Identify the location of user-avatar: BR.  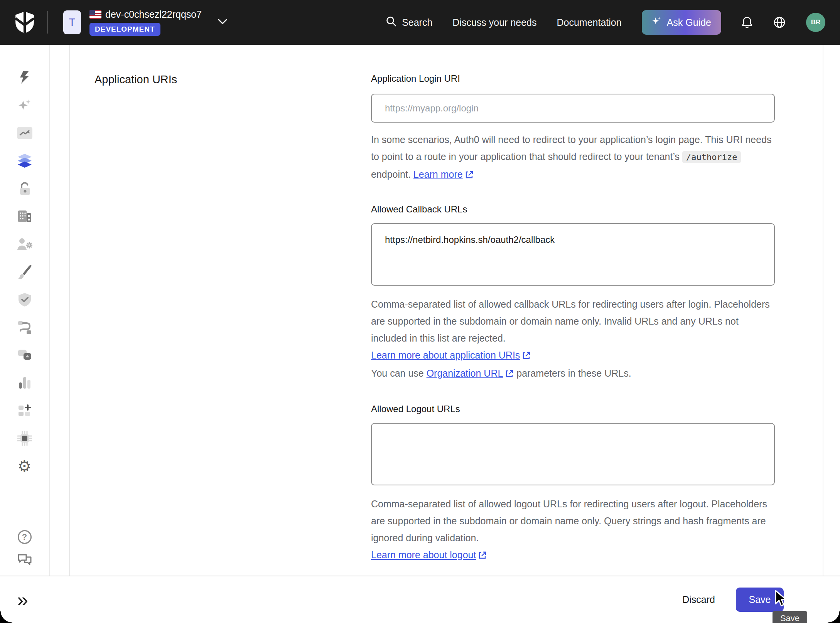
(816, 22).